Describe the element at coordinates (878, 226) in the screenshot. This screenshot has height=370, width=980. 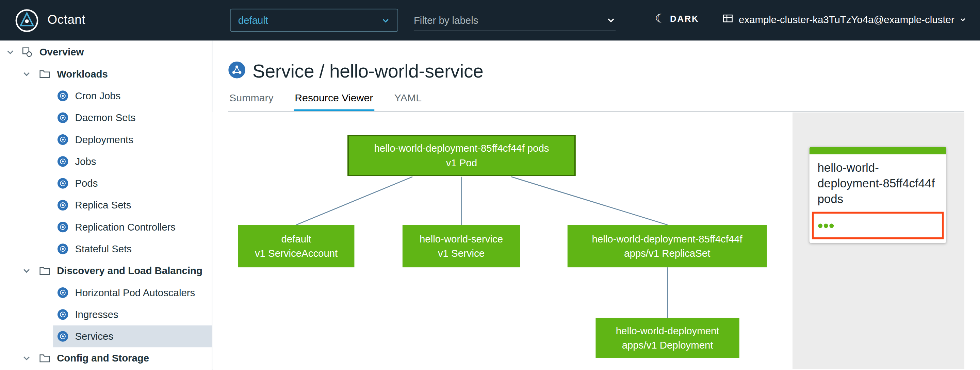
I see `pod-status-selection-box` at that location.